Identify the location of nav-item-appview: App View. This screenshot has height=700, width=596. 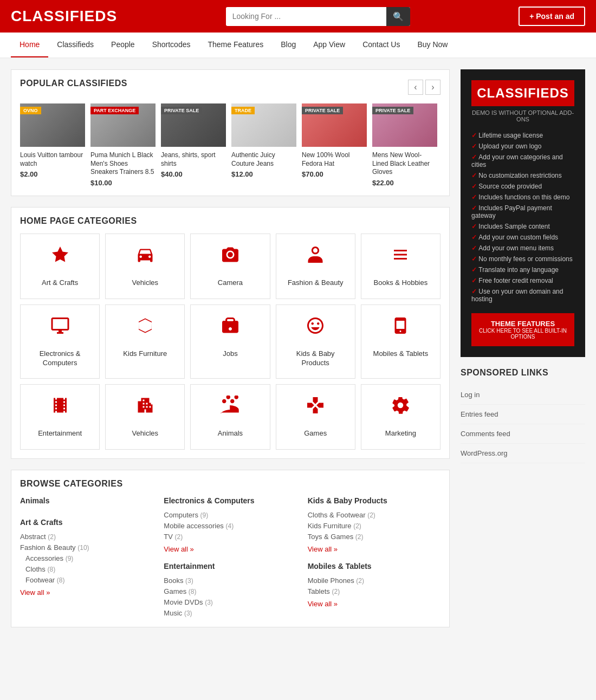
(329, 45).